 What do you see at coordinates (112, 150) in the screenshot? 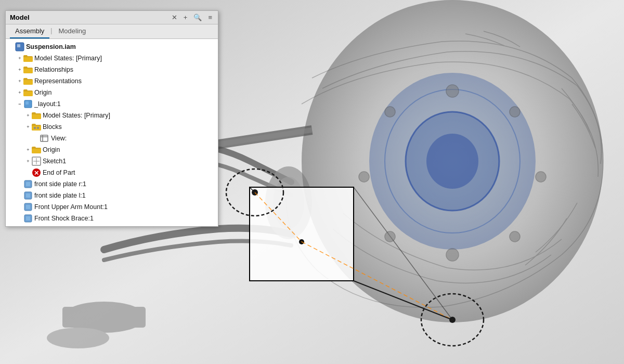
I see `tree-item-origin-layout: + Origin` at bounding box center [112, 150].